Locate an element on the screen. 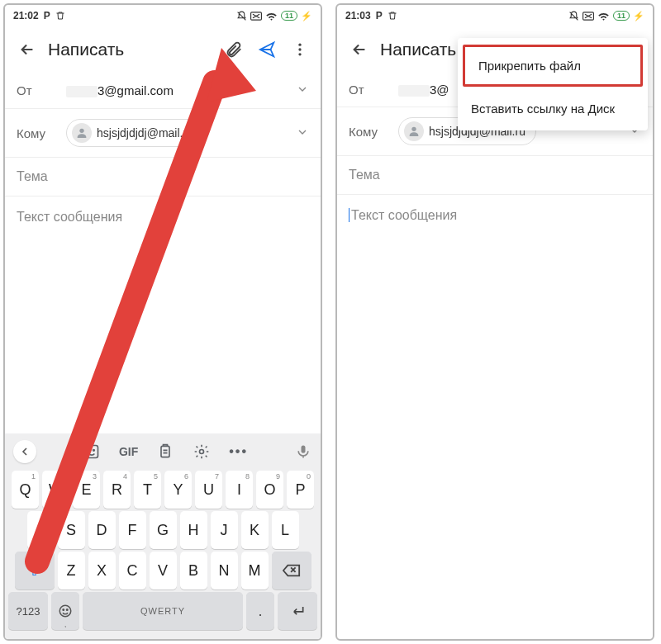  key-c: C is located at coordinates (132, 571).